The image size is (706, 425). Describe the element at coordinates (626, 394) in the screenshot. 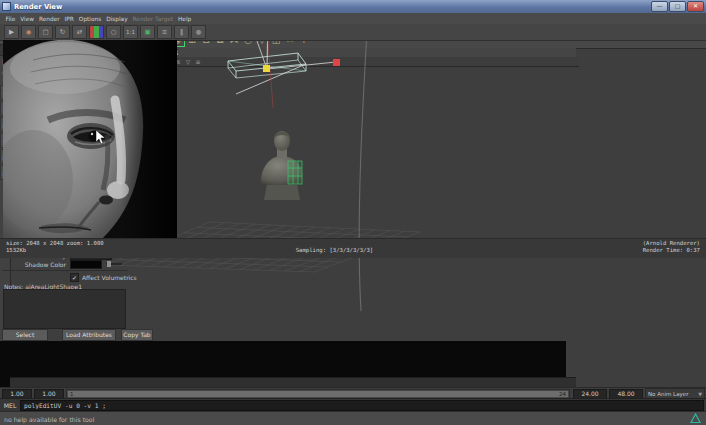

I see `anim-end-field: 48.00` at that location.